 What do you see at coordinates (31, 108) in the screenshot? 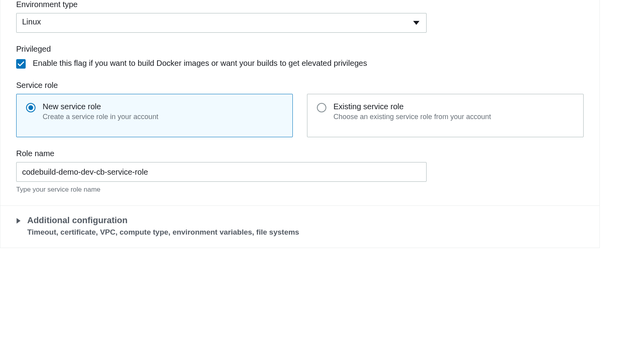
I see `radio-dot-icon` at bounding box center [31, 108].